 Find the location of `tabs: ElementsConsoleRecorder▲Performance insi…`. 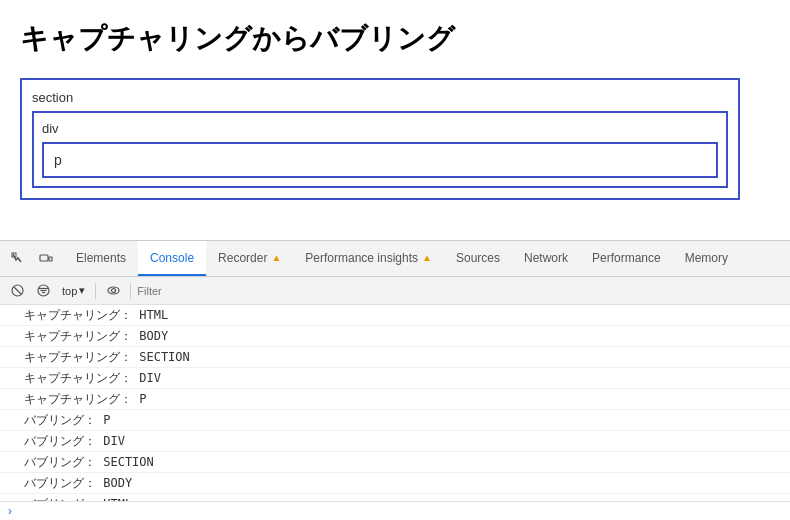

tabs: ElementsConsoleRecorder▲Performance insi… is located at coordinates (402, 258).